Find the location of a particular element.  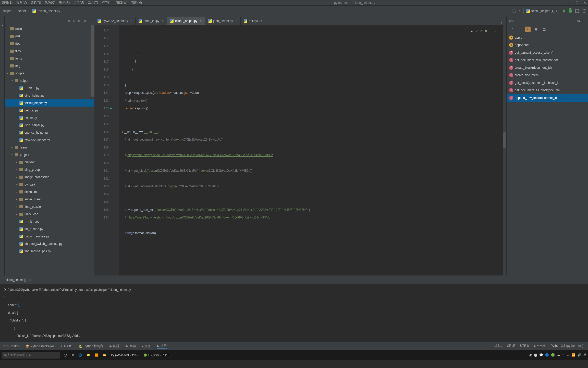

breadcrumb-item: helper is located at coordinates (22, 11).